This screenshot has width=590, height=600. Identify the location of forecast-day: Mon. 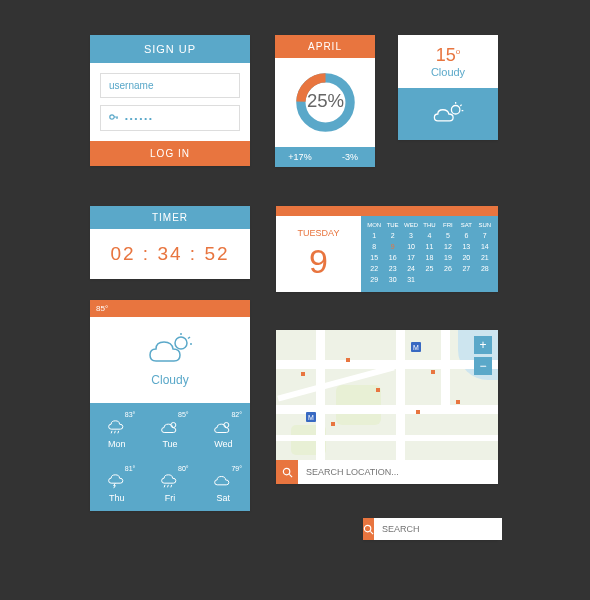
(117, 444).